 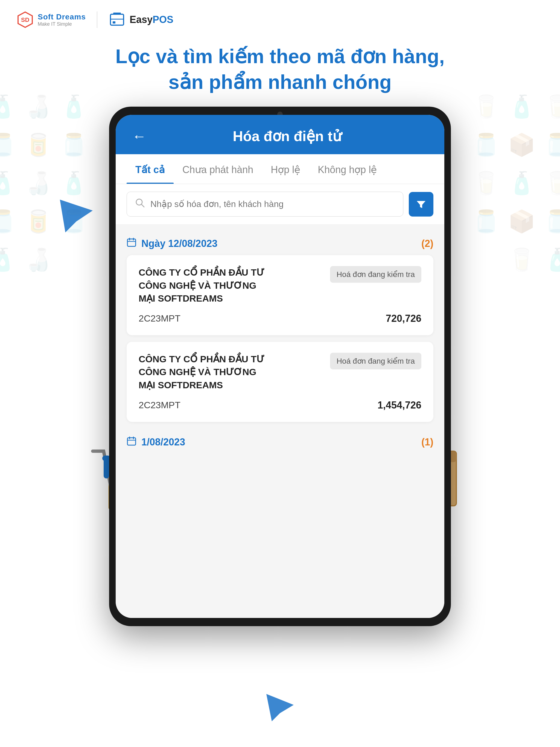 I want to click on tab-invalid: Không hợp lệ, so click(x=347, y=169).